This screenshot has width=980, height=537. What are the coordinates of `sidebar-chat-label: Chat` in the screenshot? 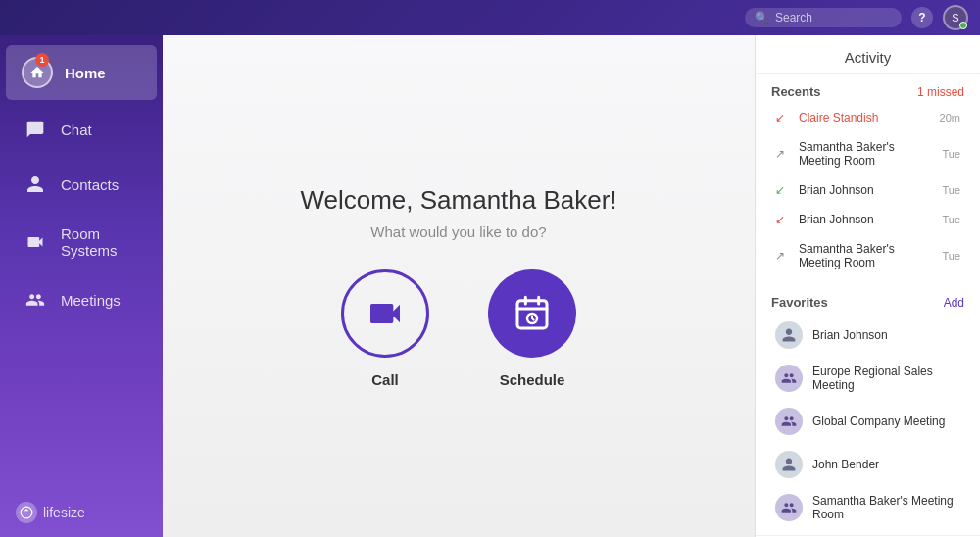 It's located at (76, 129).